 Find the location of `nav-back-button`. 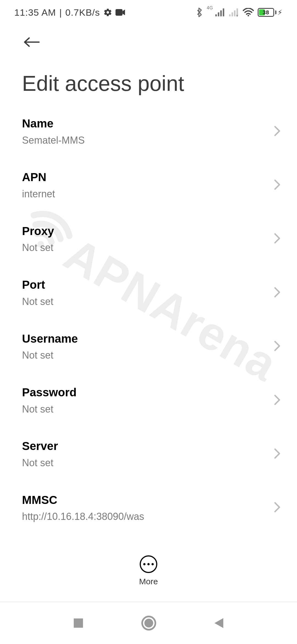

nav-back-button is located at coordinates (219, 623).